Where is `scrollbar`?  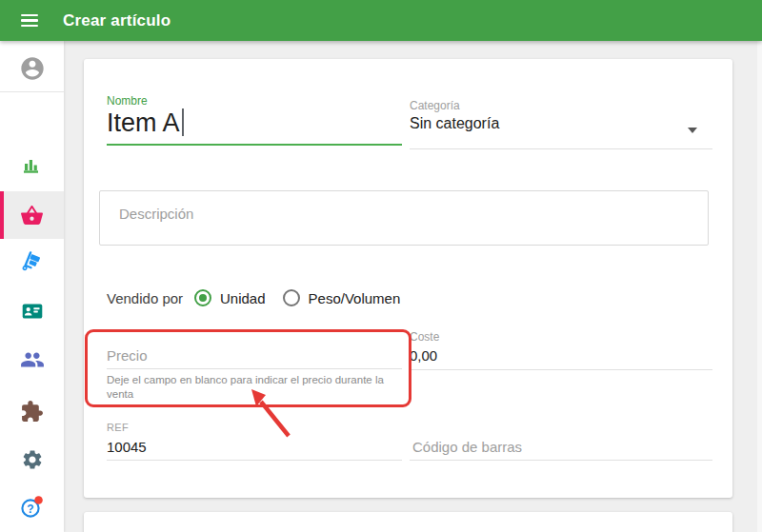
scrollbar is located at coordinates (760, 286).